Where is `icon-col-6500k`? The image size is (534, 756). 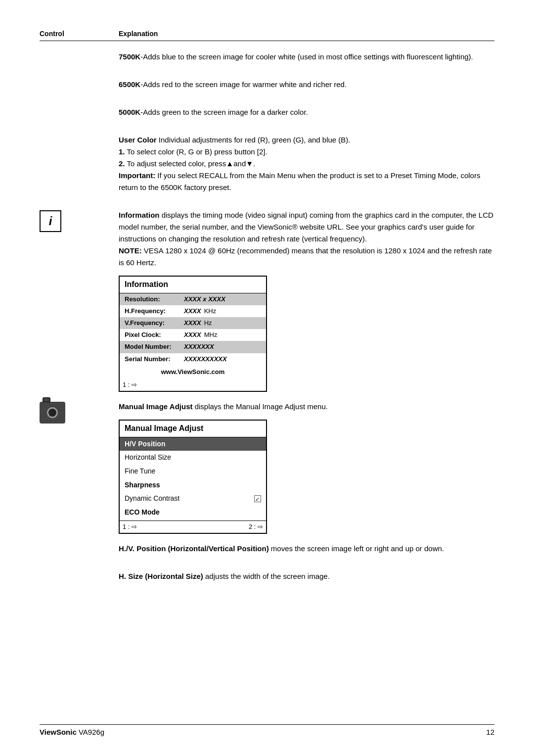 icon-col-6500k is located at coordinates (79, 79).